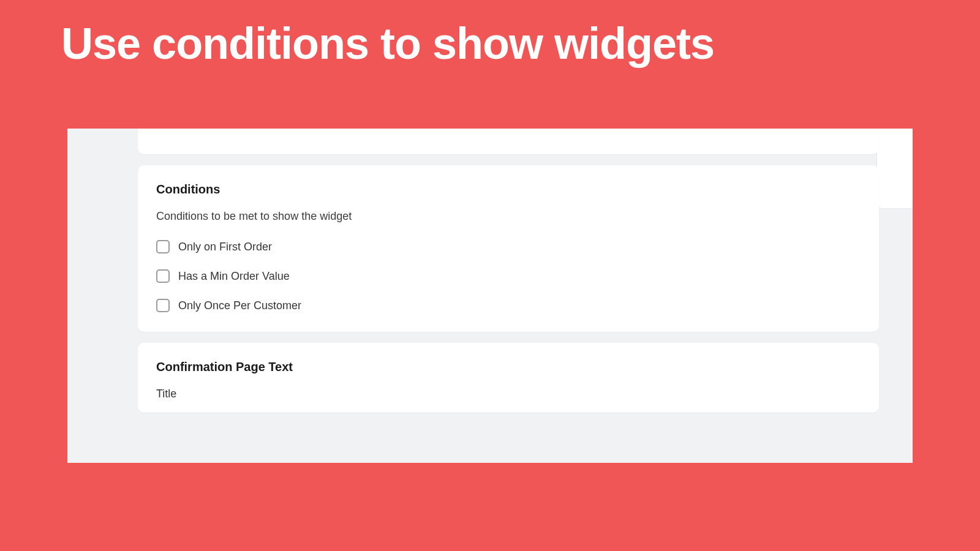  Describe the element at coordinates (240, 306) in the screenshot. I see `checkbox-label: Only Once Per Customer` at that location.